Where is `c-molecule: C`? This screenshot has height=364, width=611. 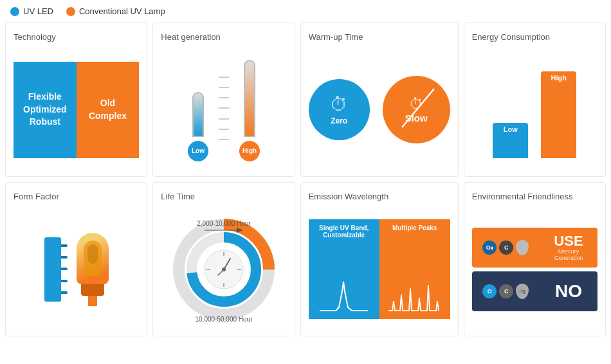 c-molecule: C is located at coordinates (506, 248).